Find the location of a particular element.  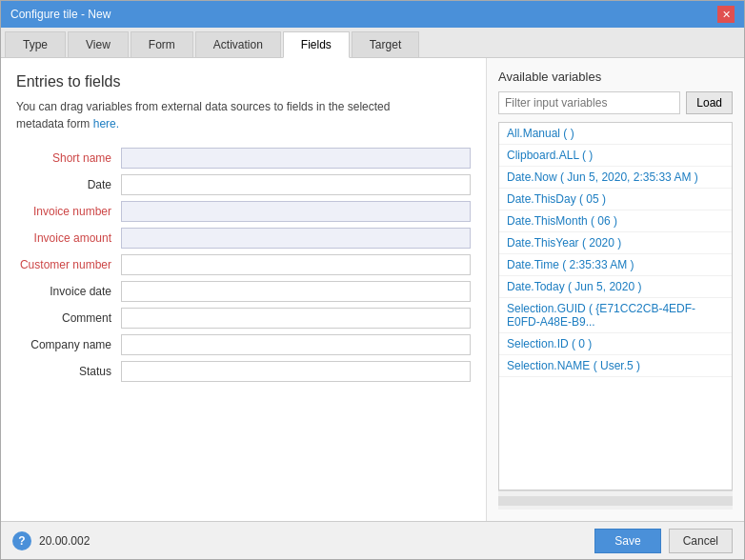

label-short-name: Short name is located at coordinates (69, 158).